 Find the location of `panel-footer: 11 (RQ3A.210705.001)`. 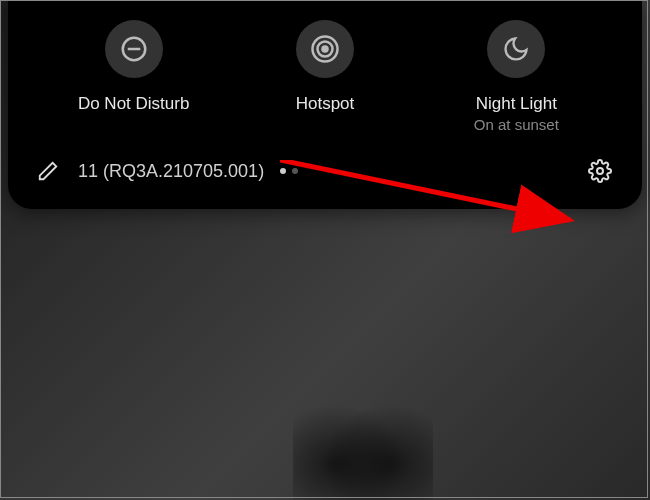

panel-footer: 11 (RQ3A.210705.001) is located at coordinates (325, 162).